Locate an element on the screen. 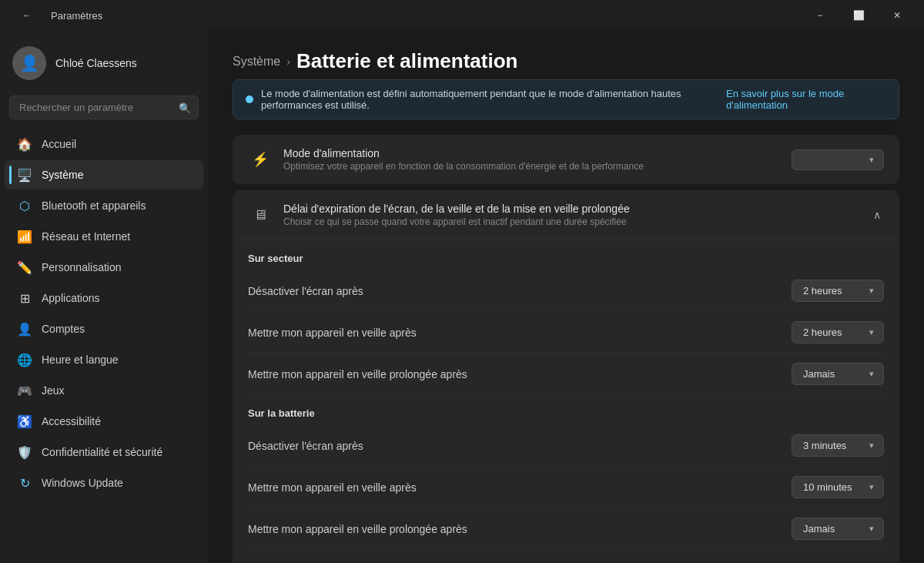 This screenshot has height=563, width=924. info-banner-message: Le mode d'alimentation est défini automa… is located at coordinates (494, 99).